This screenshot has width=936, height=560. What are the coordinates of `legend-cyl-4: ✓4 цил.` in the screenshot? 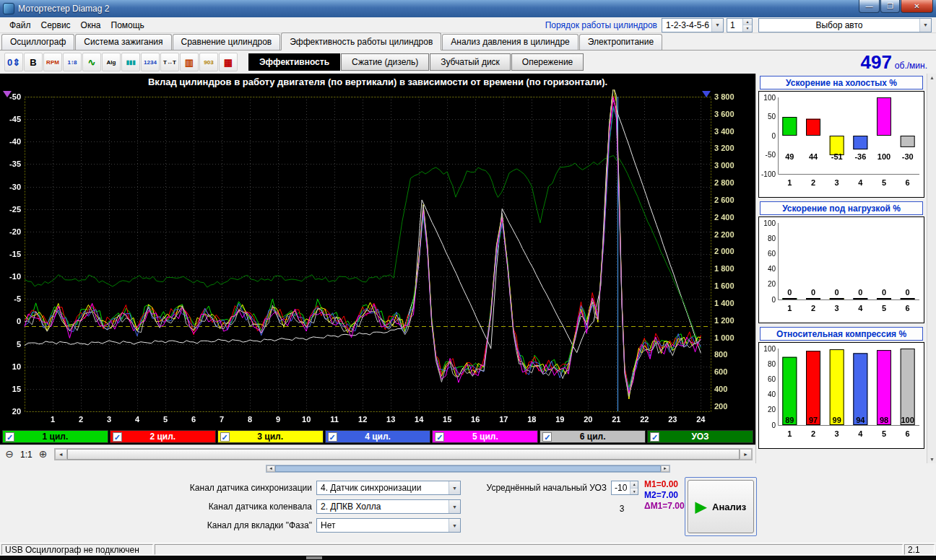 It's located at (378, 437).